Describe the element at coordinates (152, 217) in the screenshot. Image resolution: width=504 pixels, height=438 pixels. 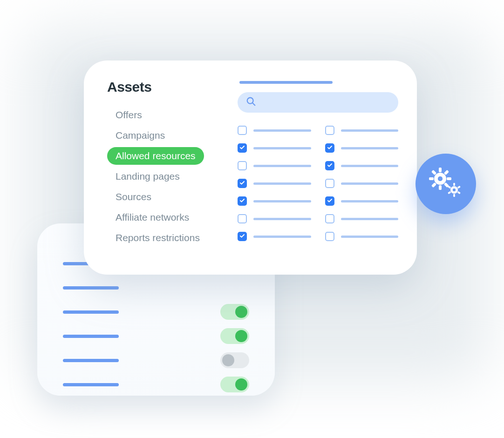
I see `sidebar-item-affiliate-networks: Affiliate networks` at that location.